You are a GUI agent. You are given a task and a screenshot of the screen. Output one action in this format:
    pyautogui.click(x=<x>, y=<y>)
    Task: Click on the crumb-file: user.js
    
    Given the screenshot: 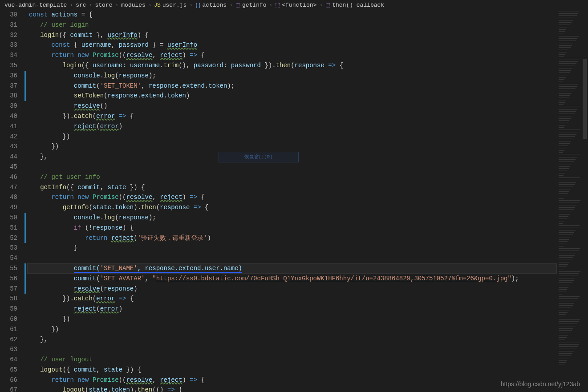 What is the action you would take?
    pyautogui.click(x=174, y=5)
    